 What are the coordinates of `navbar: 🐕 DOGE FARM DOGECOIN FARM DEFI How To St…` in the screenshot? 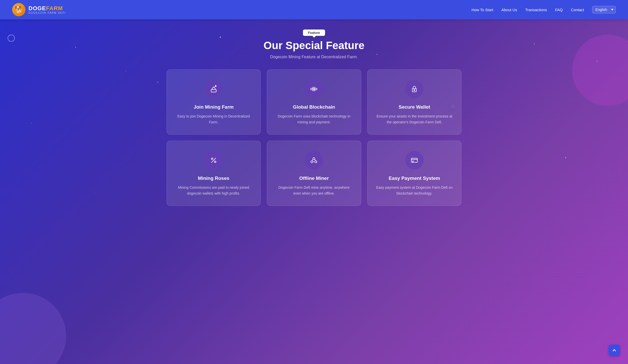 It's located at (314, 10).